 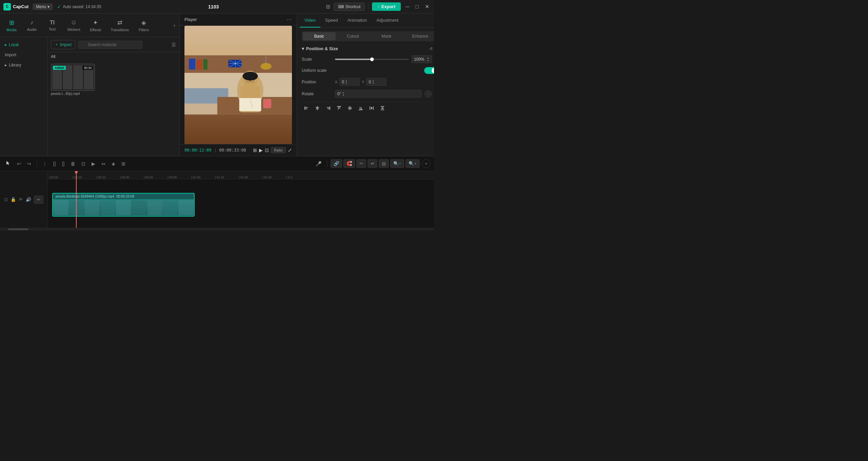 I want to click on redo-btn: ↪, so click(x=29, y=164).